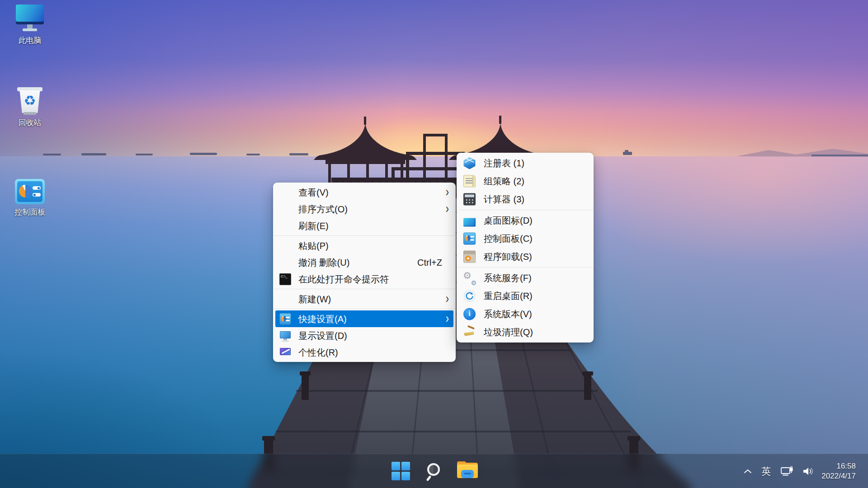 The width and height of the screenshot is (868, 488). I want to click on menu-item-open-command-prompt: C:\_ 在此处打开命令提示符, so click(364, 279).